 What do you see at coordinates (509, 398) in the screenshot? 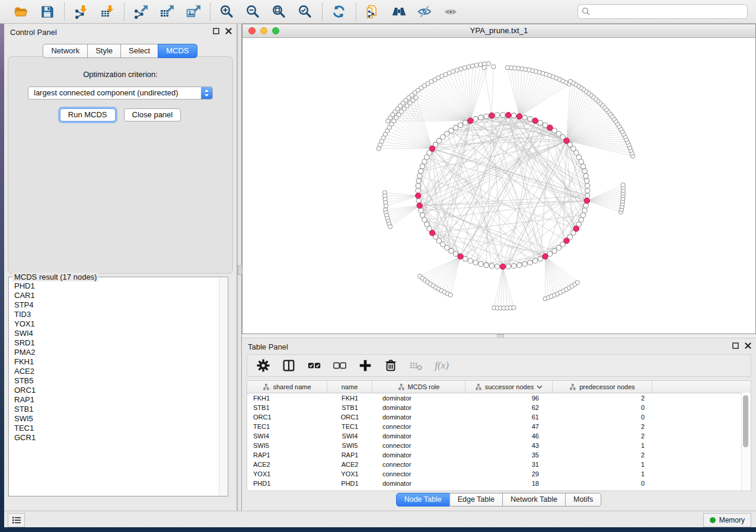
I see `table-cell: 96` at bounding box center [509, 398].